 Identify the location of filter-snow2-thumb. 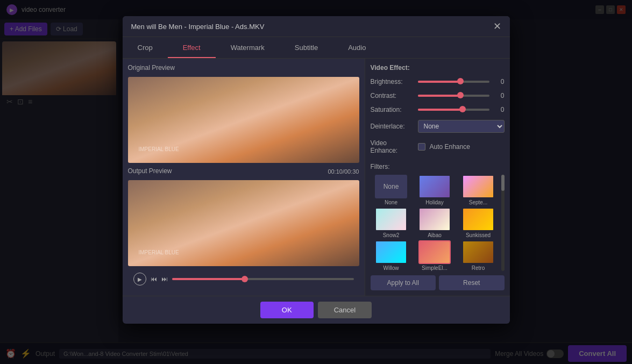
(391, 219).